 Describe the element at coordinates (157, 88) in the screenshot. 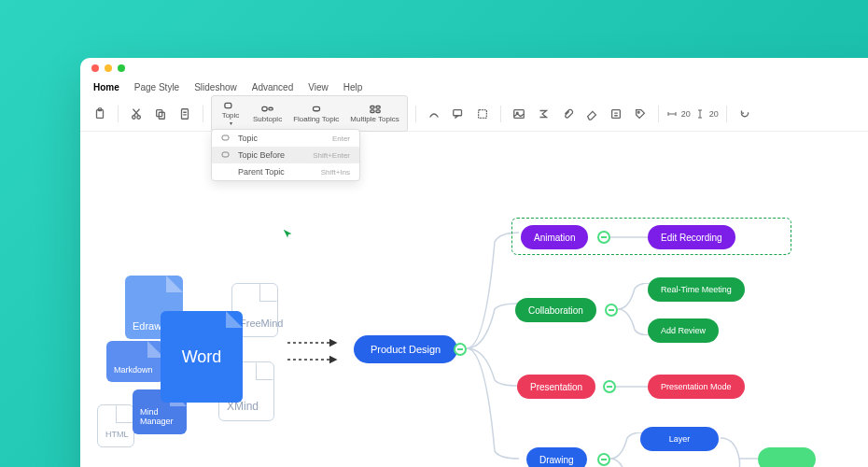

I see `menu-page-style: Page Style` at that location.